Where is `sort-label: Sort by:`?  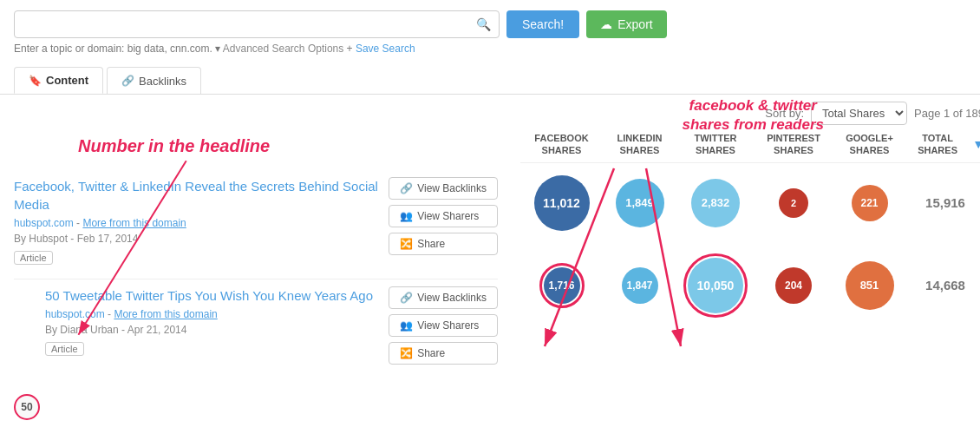 sort-label: Sort by: is located at coordinates (784, 113).